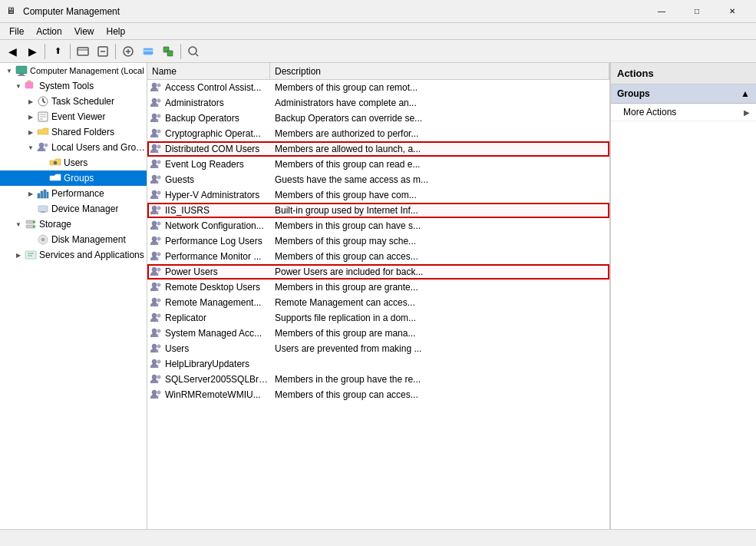 This screenshot has width=756, height=546. I want to click on list-row: Backup OperatorsBackup Operators can ove…, so click(378, 118).